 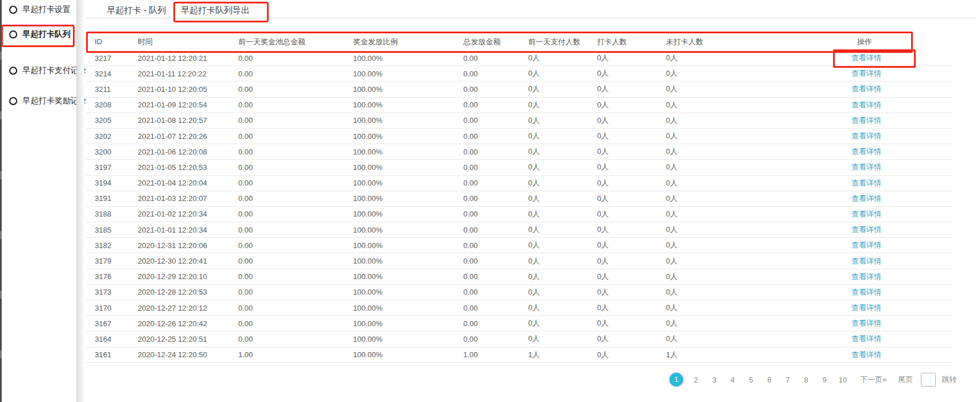 I want to click on table-cell: 3214, so click(x=112, y=74).